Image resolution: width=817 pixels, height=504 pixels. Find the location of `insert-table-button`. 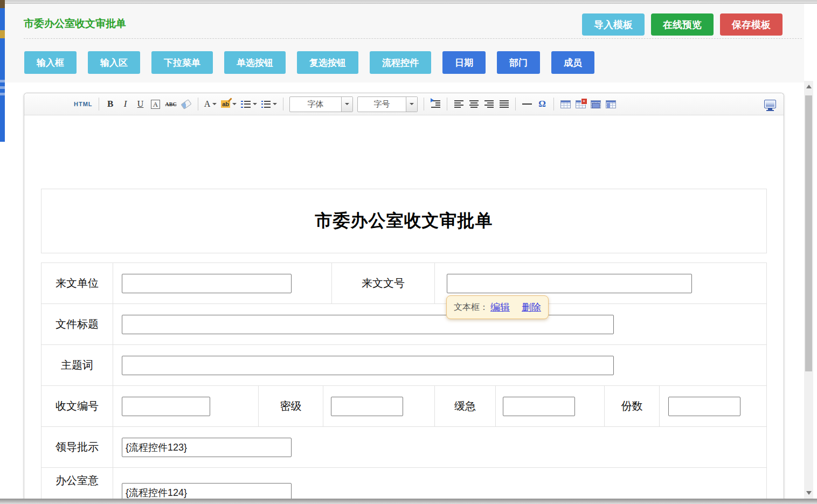

insert-table-button is located at coordinates (565, 104).